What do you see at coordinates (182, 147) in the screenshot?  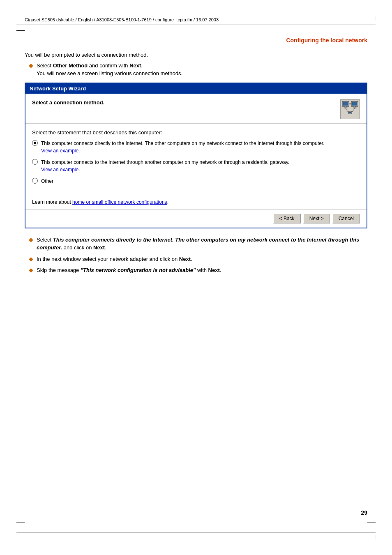 I see `radio-text-1: This computer connects directly to the I…` at bounding box center [182, 147].